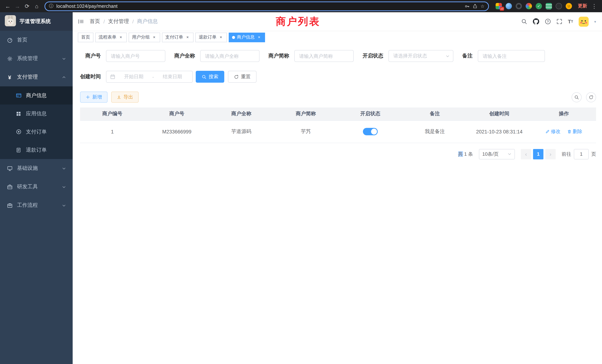 This screenshot has width=602, height=364. Describe the element at coordinates (421, 56) in the screenshot. I see `status-select: 请选择开启状态` at that location.